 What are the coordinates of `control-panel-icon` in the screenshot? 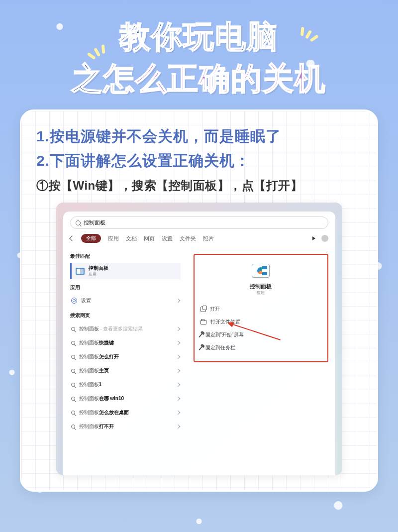 It's located at (80, 271).